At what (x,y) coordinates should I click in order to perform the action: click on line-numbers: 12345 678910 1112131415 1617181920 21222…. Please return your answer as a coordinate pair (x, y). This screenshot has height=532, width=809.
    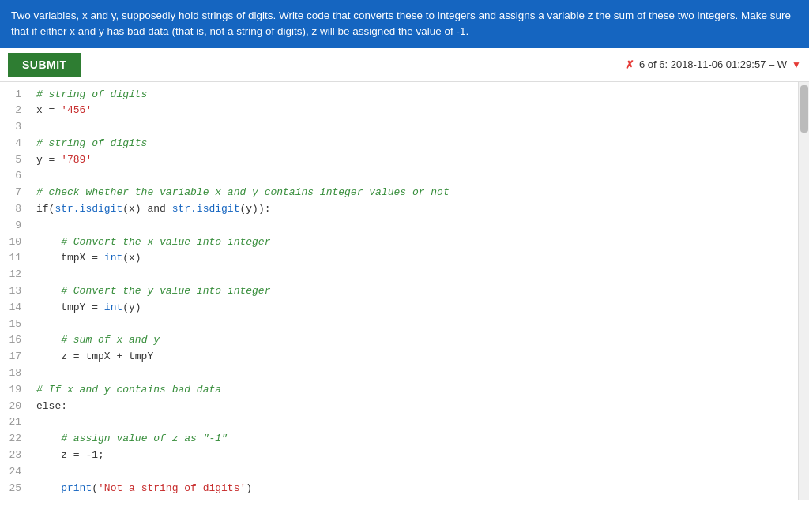
    Looking at the image, I should click on (14, 291).